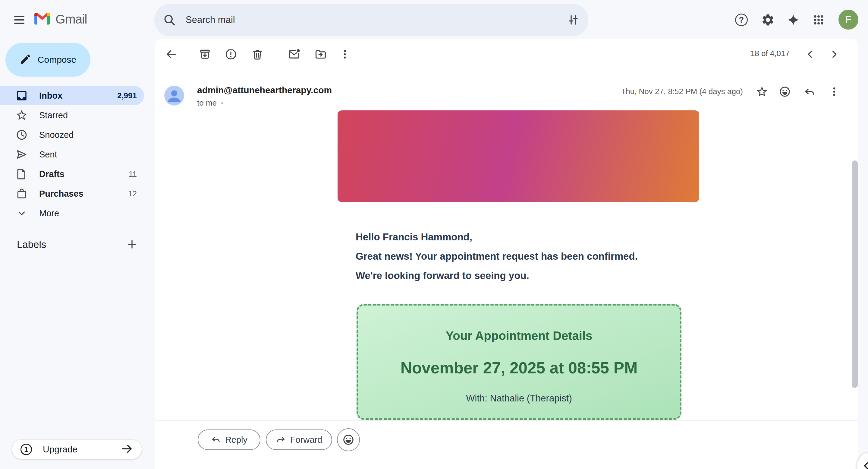 This screenshot has height=469, width=868. I want to click on emoji-reaction-button, so click(785, 92).